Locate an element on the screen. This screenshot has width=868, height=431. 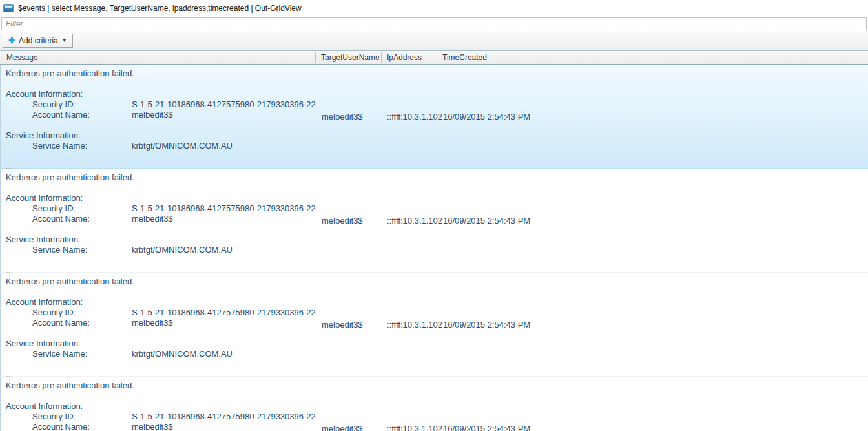
window-title: $events | select Message, TargetUserName… is located at coordinates (160, 8).